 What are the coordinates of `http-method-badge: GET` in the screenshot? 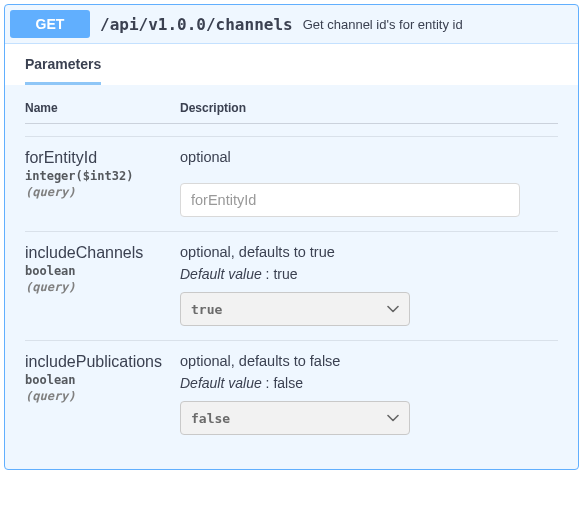 It's located at (50, 24).